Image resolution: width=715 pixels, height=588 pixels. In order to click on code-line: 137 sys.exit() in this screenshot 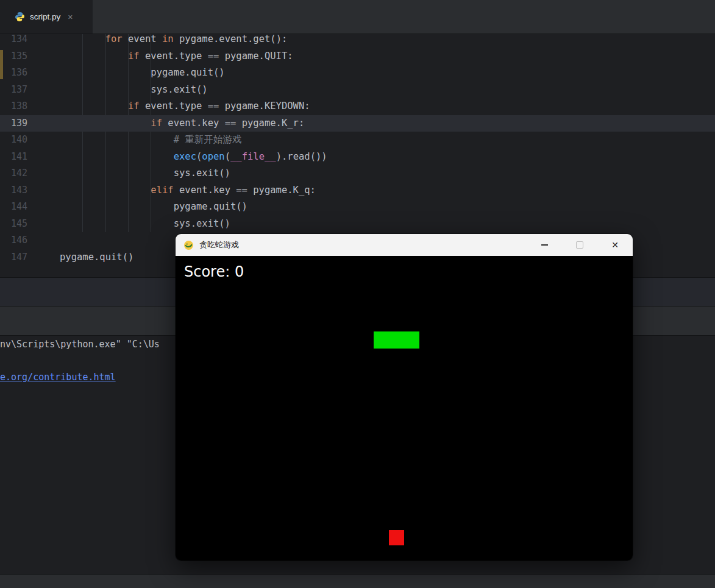, I will do `click(357, 90)`.